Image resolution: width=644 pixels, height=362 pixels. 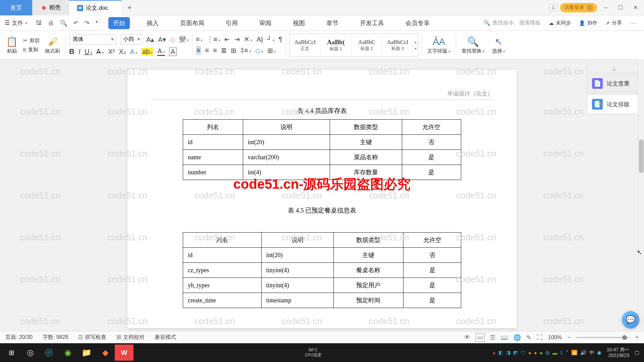 I want to click on panel-paper-check: 📄 论文查重, so click(x=614, y=83).